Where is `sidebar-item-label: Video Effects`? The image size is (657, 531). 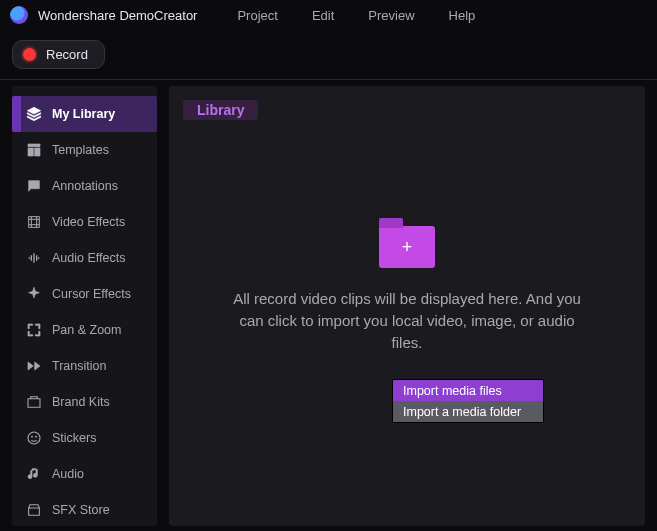
sidebar-item-label: Video Effects is located at coordinates (88, 222).